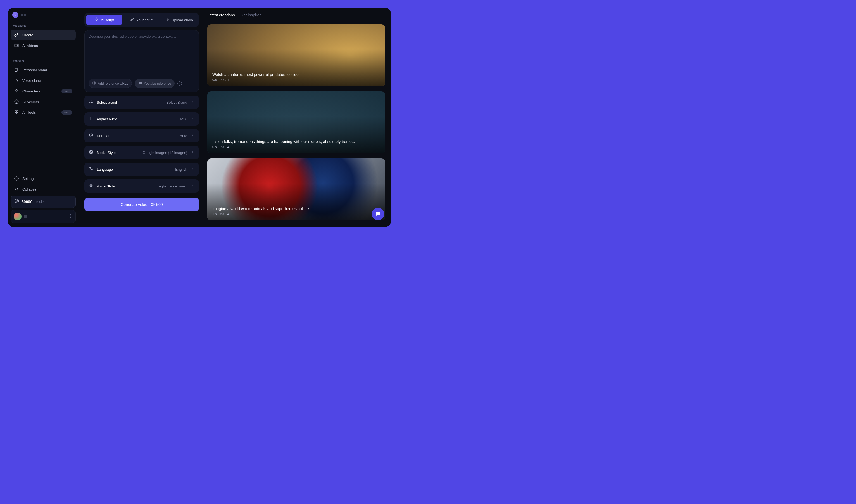 The image size is (856, 504). I want to click on tab-your-script: Your script, so click(142, 20).